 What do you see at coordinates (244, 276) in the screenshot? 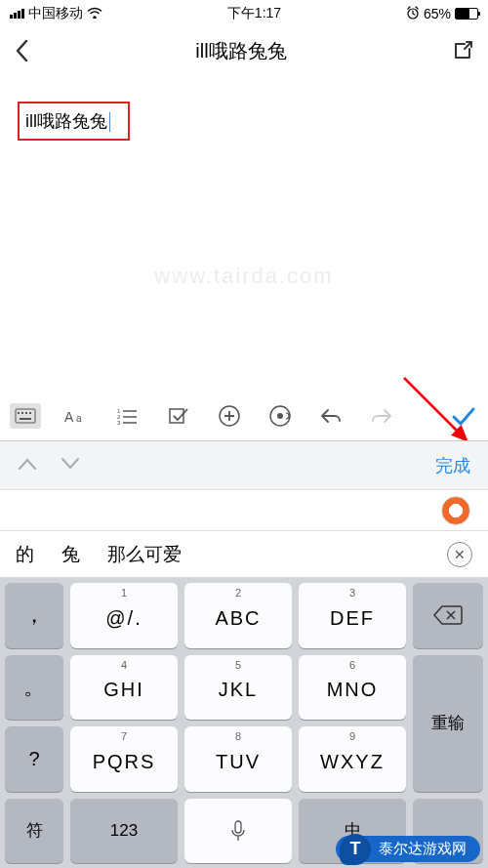
I see `watermark: www.tairda.com` at bounding box center [244, 276].